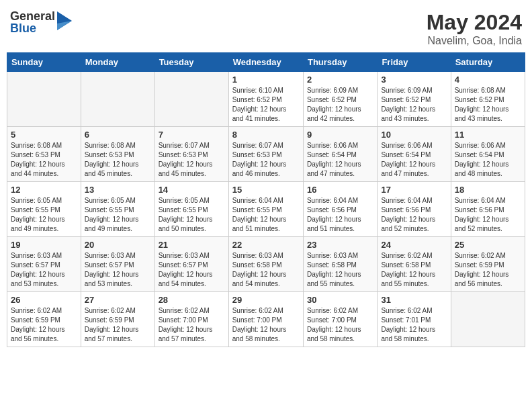  What do you see at coordinates (192, 189) in the screenshot?
I see `day-number: 14` at bounding box center [192, 189].